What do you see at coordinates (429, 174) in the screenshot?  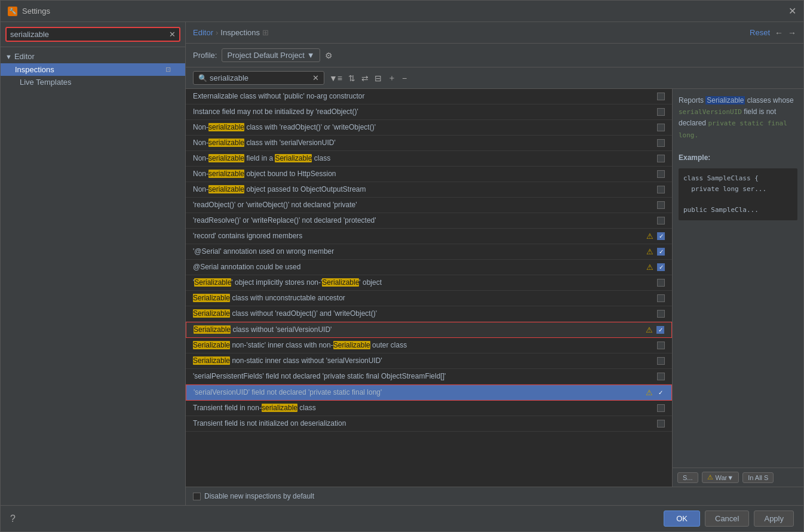 I see `inspection-row: Non-serializable object bound to HttpSes…` at bounding box center [429, 174].